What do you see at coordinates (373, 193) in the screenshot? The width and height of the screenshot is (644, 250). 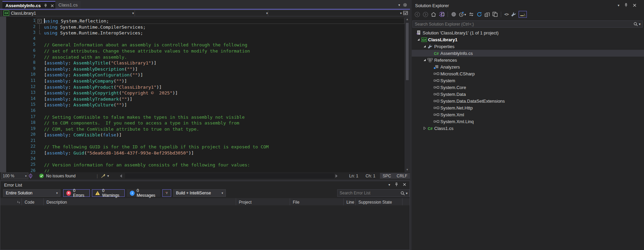 I see `error-list-search: ▾` at bounding box center [373, 193].